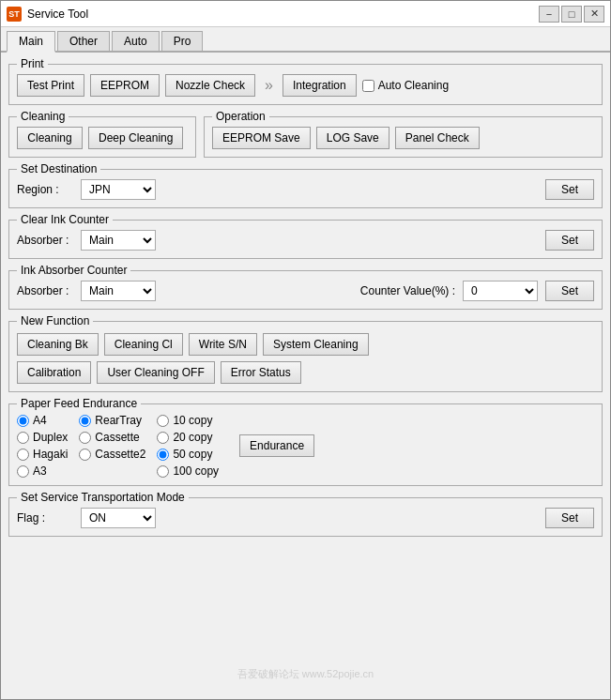 The width and height of the screenshot is (611, 700). I want to click on minimize-button: −, so click(549, 14).